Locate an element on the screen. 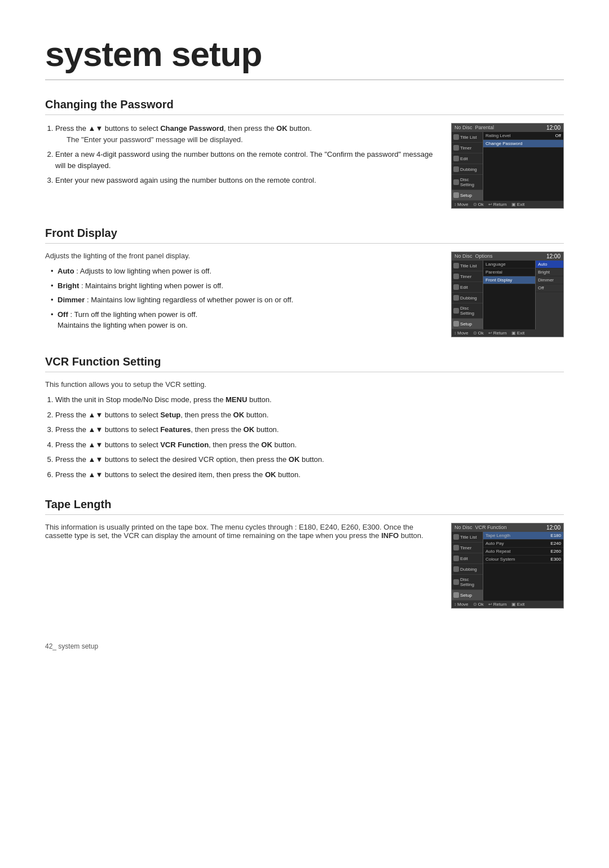 Image resolution: width=609 pixels, height=868 pixels. row-label: Parental is located at coordinates (494, 272).